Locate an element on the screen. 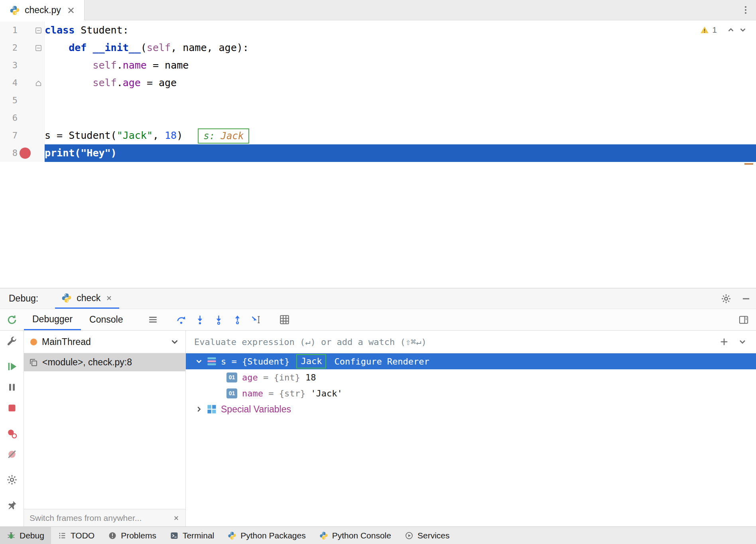 This screenshot has height=544, width=756. special-variables-icon is located at coordinates (212, 409).